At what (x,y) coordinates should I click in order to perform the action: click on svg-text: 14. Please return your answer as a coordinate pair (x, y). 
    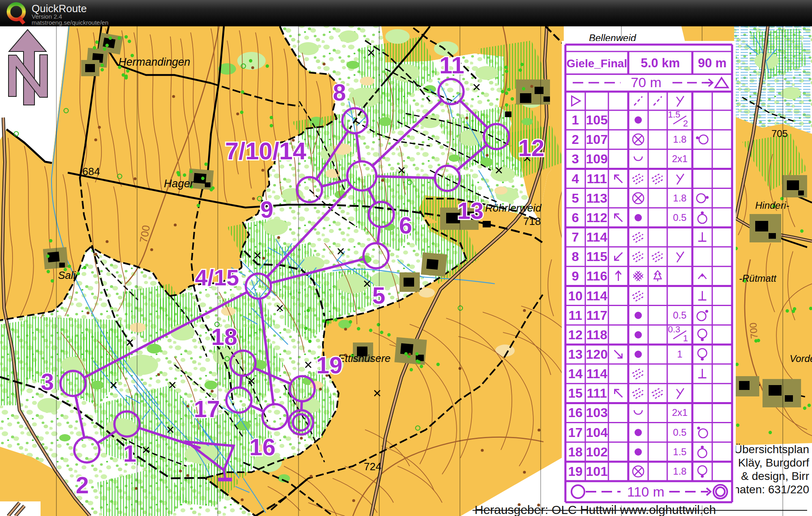
    Looking at the image, I should click on (576, 374).